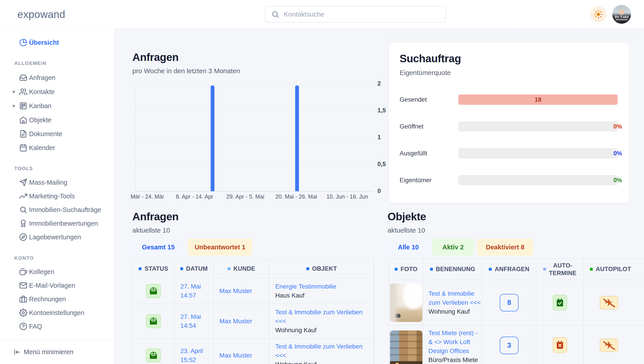 The width and height of the screenshot is (644, 364). What do you see at coordinates (57, 78) in the screenshot?
I see `sidebar-item-anfragen: Anfragen` at bounding box center [57, 78].